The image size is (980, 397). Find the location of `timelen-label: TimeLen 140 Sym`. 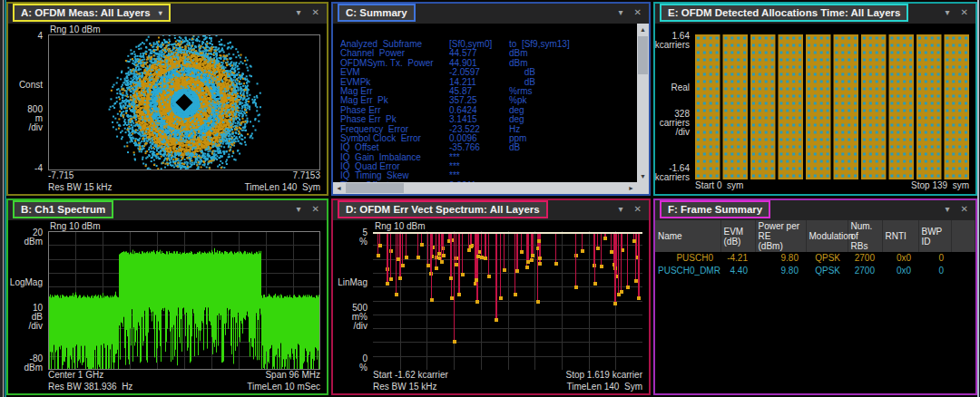

timelen-label: TimeLen 140 Sym is located at coordinates (604, 388).